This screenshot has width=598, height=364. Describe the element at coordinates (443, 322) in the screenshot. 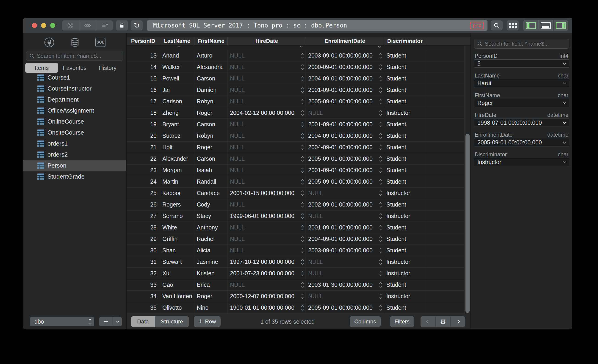

I see `settings-button: ⚙` at that location.